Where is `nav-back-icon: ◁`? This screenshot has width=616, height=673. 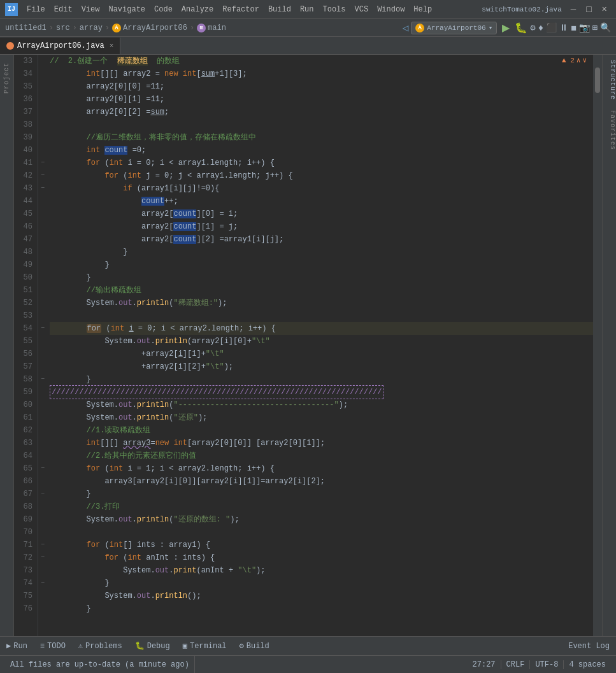 nav-back-icon: ◁ is located at coordinates (406, 28).